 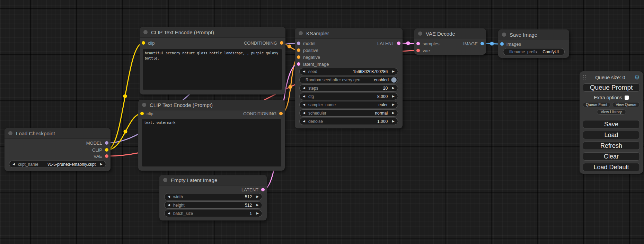 What do you see at coordinates (474, 44) in the screenshot?
I see `output-slot-image: IMAGE` at bounding box center [474, 44].